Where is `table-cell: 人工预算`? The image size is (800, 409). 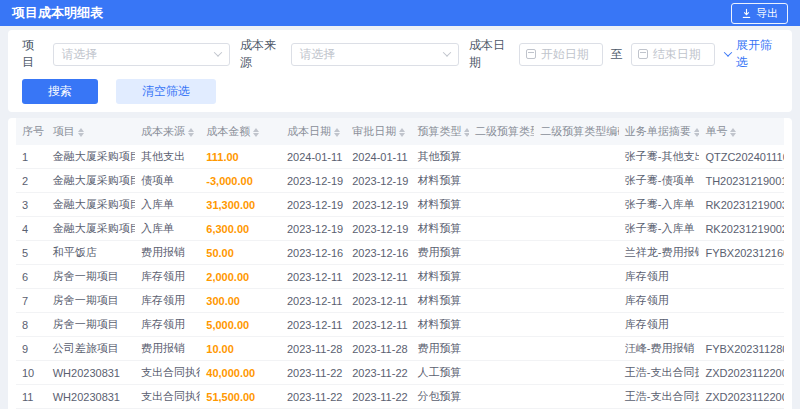 table-cell: 人工预算 is located at coordinates (440, 373).